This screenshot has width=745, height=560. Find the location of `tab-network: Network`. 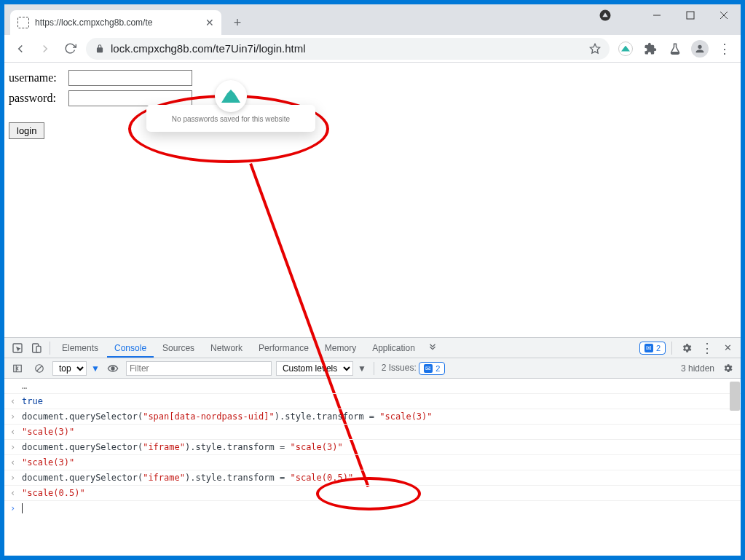

tab-network: Network is located at coordinates (226, 348).